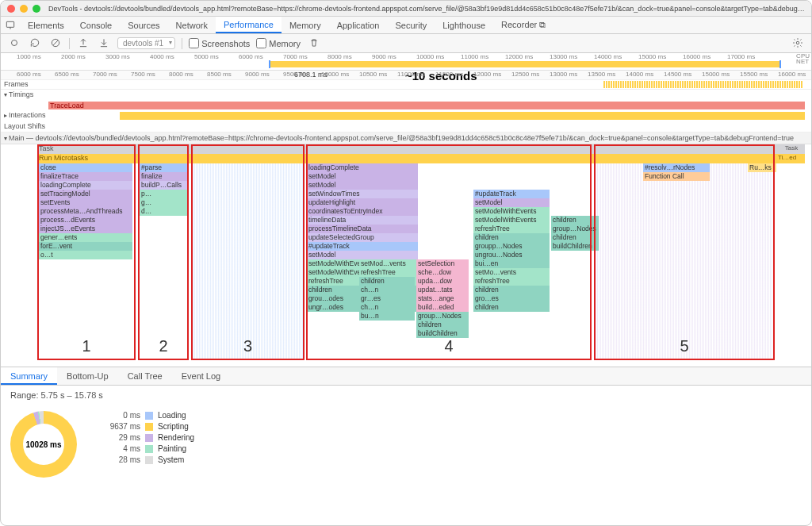  I want to click on minimize-window-icon, so click(24, 9).